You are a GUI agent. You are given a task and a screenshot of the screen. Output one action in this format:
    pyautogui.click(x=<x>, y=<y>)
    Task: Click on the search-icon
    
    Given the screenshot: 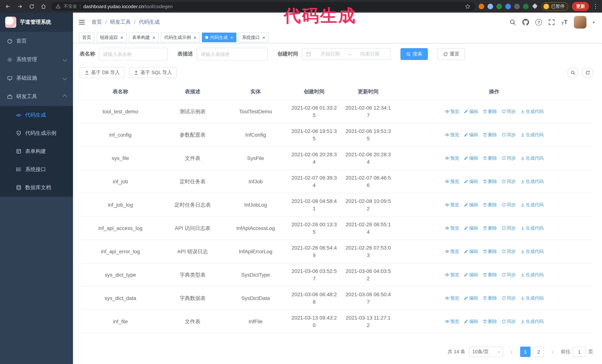 What is the action you would take?
    pyautogui.click(x=513, y=22)
    